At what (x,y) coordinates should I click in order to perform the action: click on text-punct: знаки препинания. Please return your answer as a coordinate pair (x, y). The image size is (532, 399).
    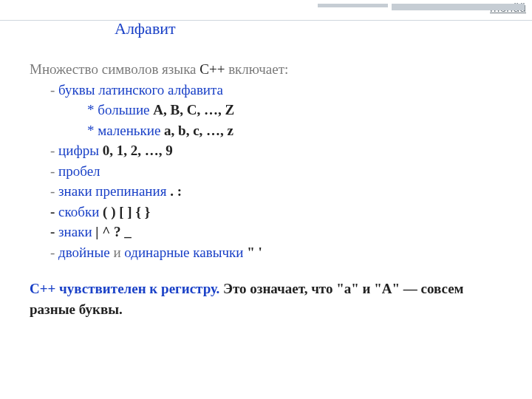
    Looking at the image, I should click on (112, 191).